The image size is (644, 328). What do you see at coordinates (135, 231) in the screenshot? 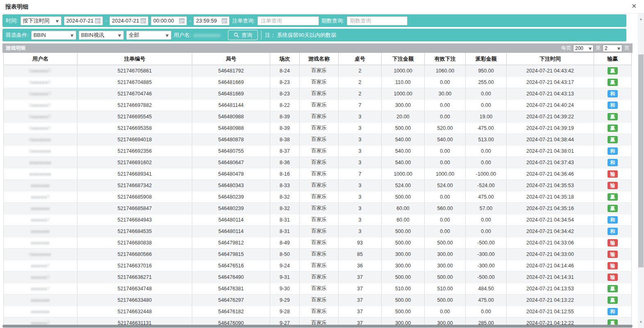
I see `cell-bet_no: 521746684535` at bounding box center [135, 231].